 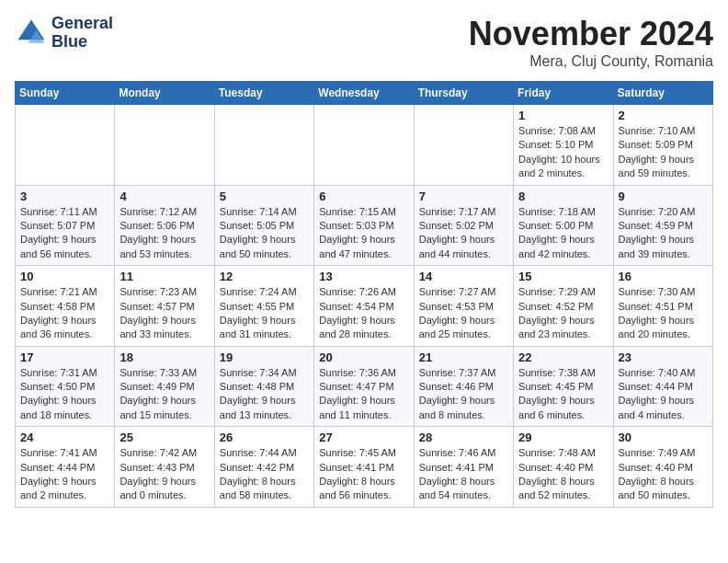 I want to click on day-number: 30, so click(x=664, y=438).